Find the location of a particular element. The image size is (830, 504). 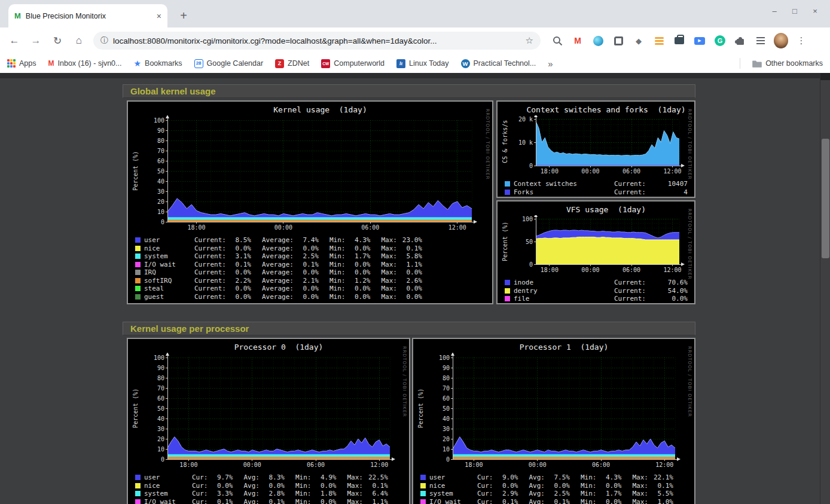

browser-menu-button: ⋮ is located at coordinates (801, 41).